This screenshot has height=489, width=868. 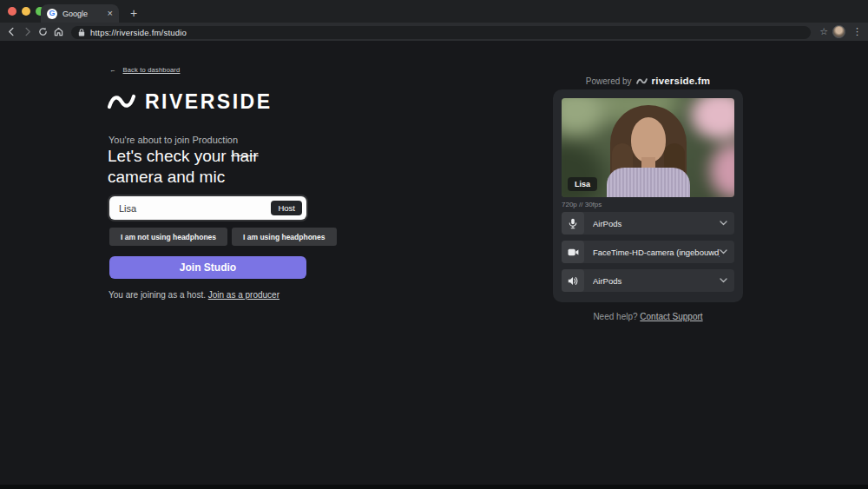 I want to click on camera-preview: Lisa, so click(x=648, y=148).